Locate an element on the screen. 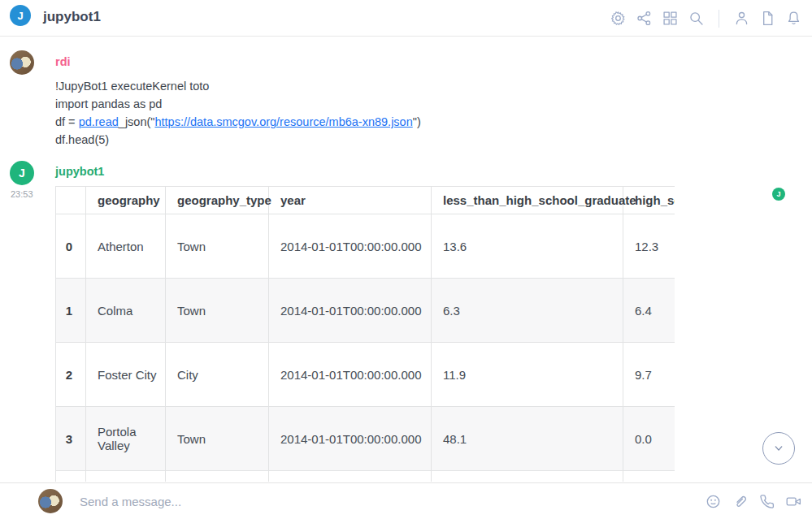  phone-icon is located at coordinates (767, 502).